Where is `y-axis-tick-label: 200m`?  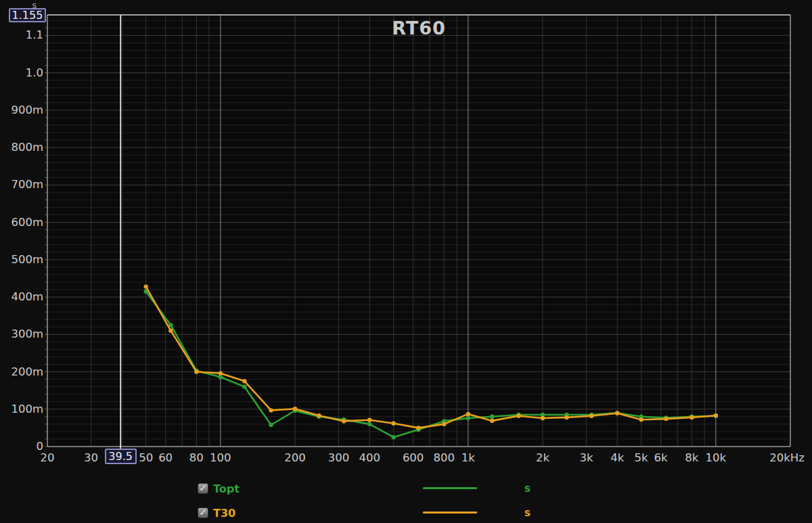 y-axis-tick-label: 200m is located at coordinates (22, 372).